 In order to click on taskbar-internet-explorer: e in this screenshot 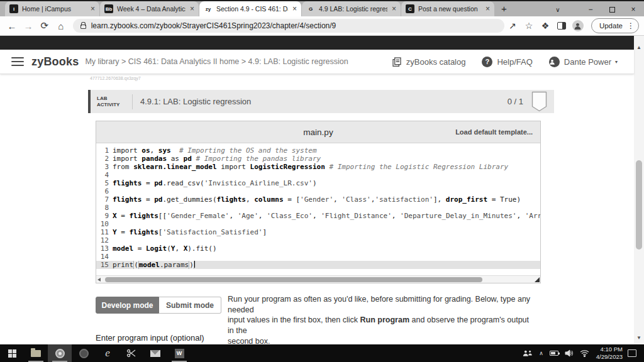, I will do `click(108, 353)`.